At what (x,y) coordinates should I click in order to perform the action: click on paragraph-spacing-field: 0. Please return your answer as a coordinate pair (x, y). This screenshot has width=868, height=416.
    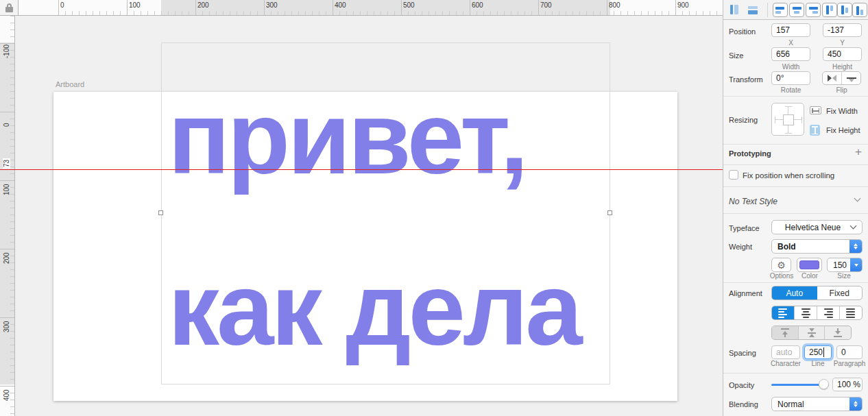
    Looking at the image, I should click on (849, 352).